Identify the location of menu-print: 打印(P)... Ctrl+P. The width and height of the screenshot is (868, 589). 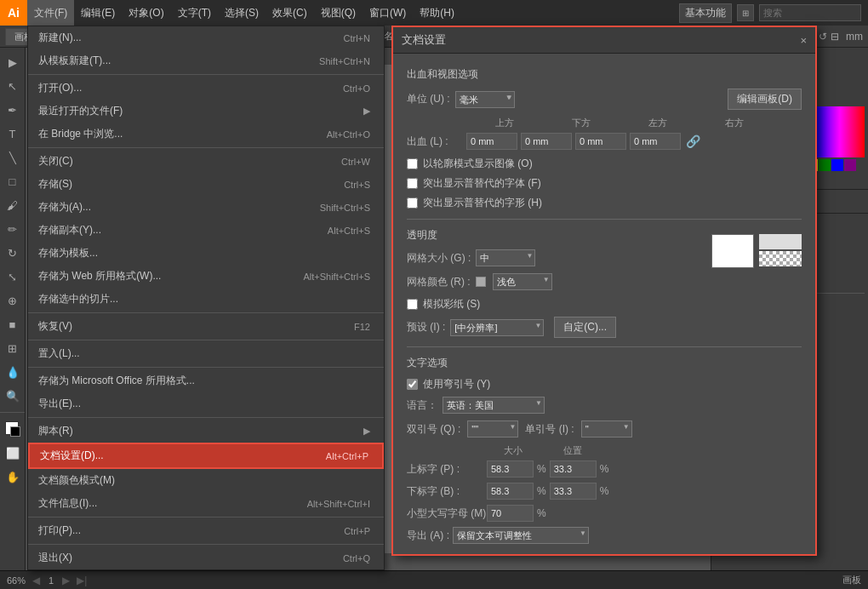
(206, 531).